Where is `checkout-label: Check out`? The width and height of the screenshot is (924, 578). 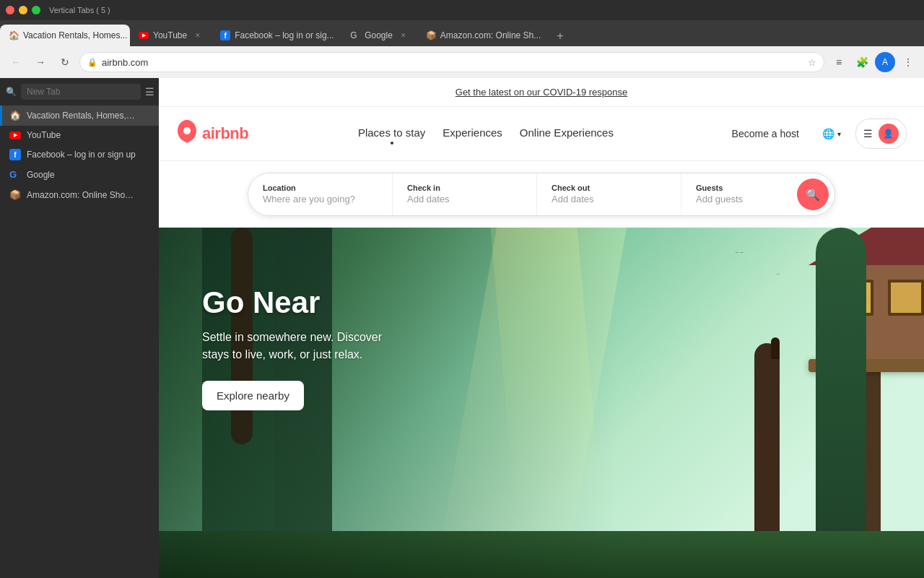 checkout-label: Check out is located at coordinates (609, 188).